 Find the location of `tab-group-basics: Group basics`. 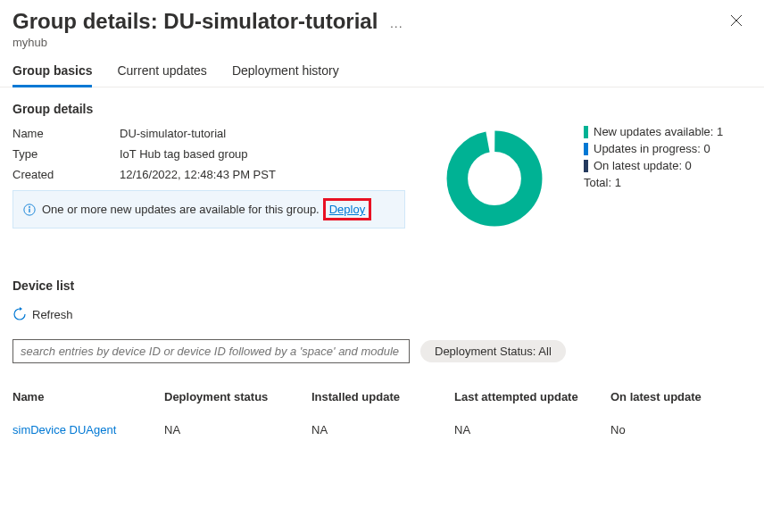

tab-group-basics: Group basics is located at coordinates (52, 75).